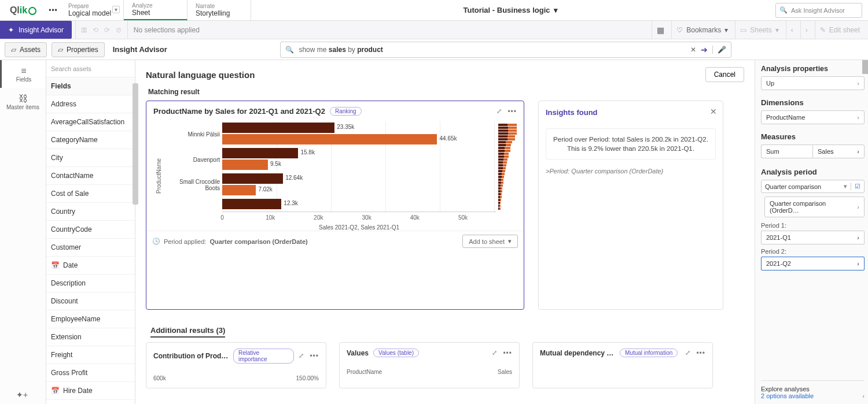 This screenshot has width=868, height=404. What do you see at coordinates (840, 30) in the screenshot?
I see `edit-sheet-button: ✎ Edit sheet` at bounding box center [840, 30].